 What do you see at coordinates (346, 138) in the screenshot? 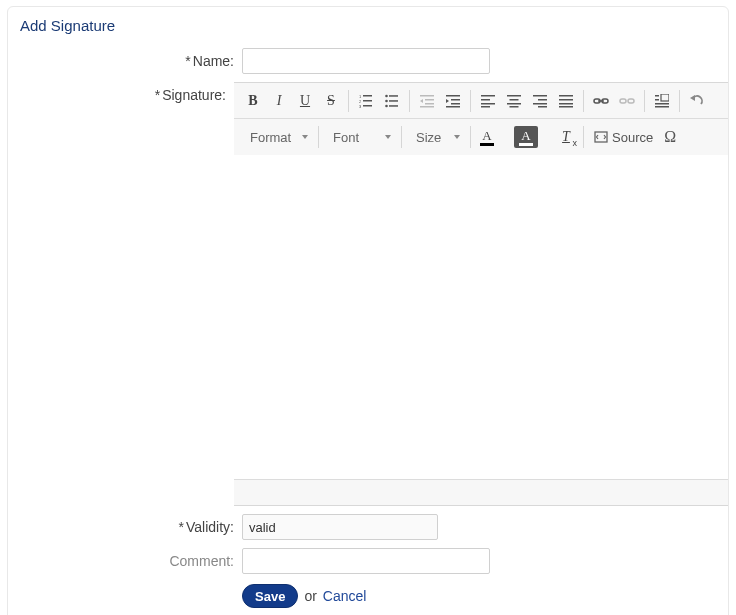
I see `font-combo-label: Font` at bounding box center [346, 138].